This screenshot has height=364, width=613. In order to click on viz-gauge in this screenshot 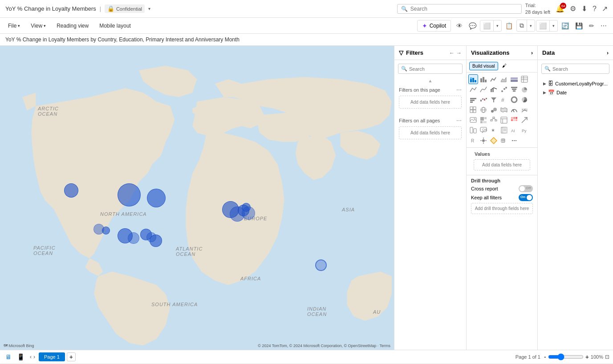, I will do `click(514, 110)`.